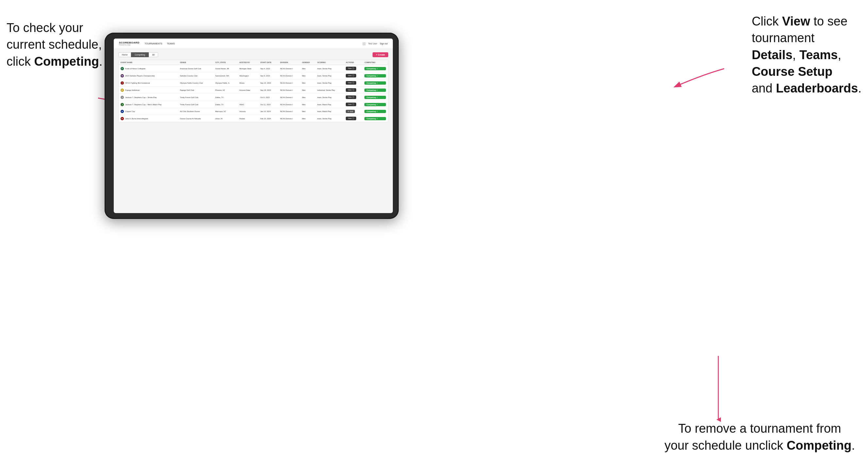  Describe the element at coordinates (792, 71) in the screenshot. I see `course-setup-bold: Course Setup` at that location.